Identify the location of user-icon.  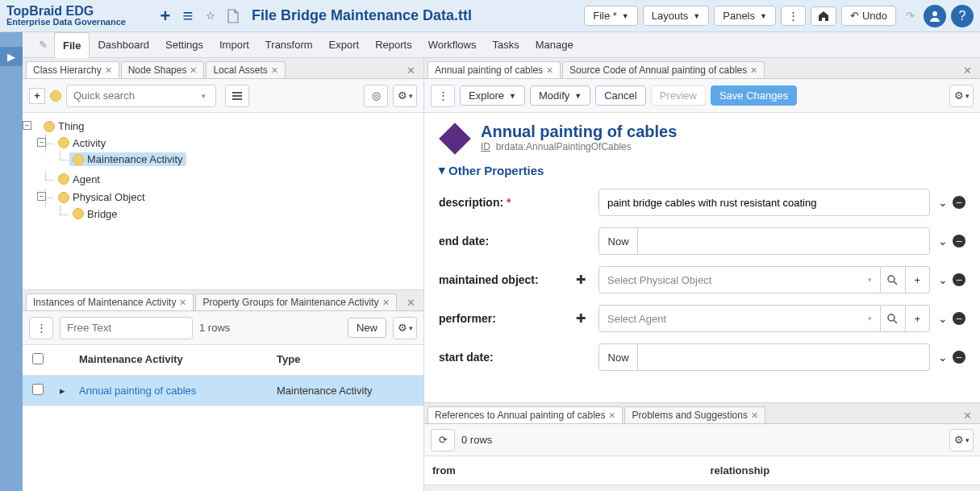
(935, 16).